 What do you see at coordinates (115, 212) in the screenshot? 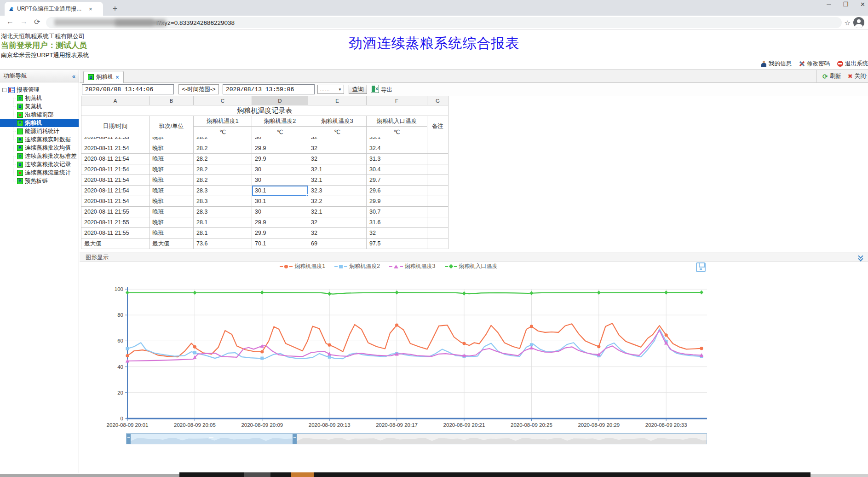
I see `cell-r6c0: 2020-08-11 21:55` at bounding box center [115, 212].